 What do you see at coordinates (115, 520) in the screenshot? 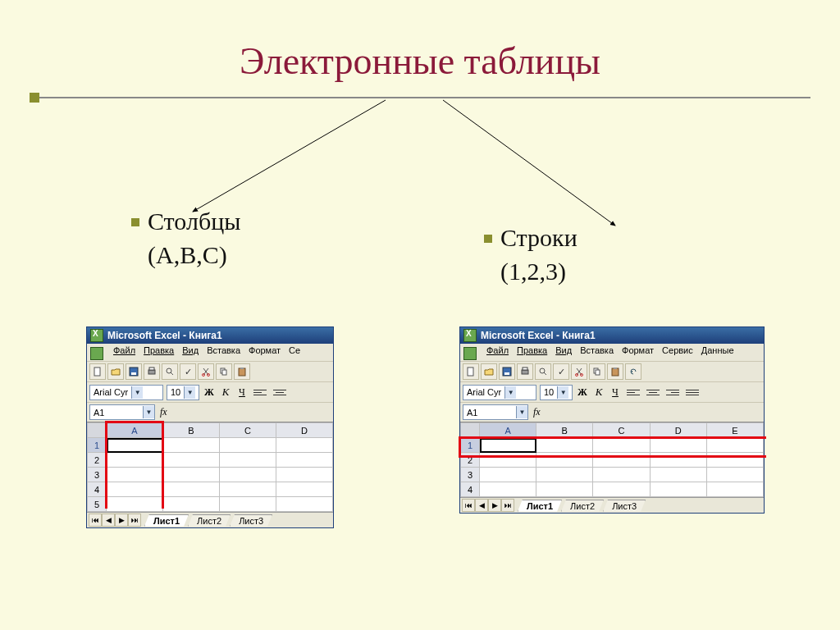
I see `tab-nav: ⏮ ◀ ▶ ⏭` at bounding box center [115, 520].